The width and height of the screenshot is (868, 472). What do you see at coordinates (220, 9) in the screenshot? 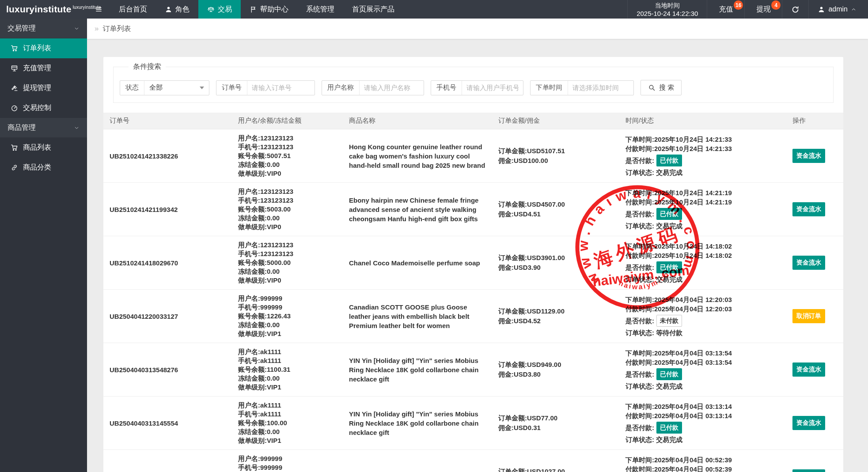
I see `nav-item: 交易` at bounding box center [220, 9].